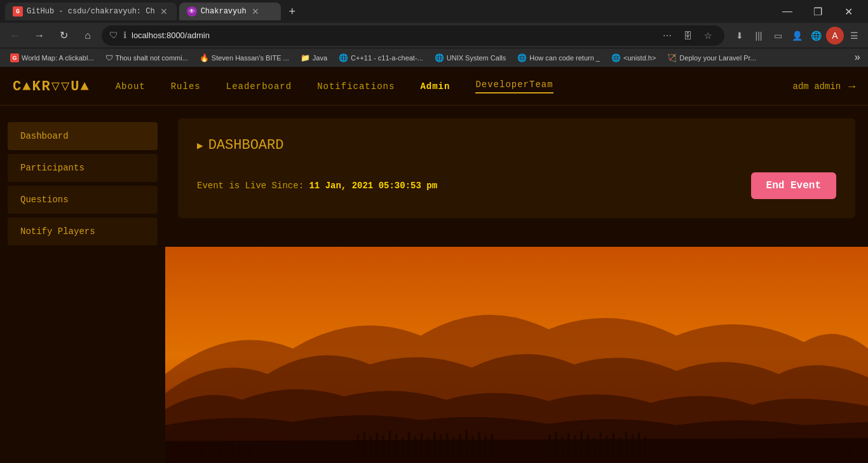 The height and width of the screenshot is (463, 868). I want to click on nav-link-leaderboard: Leaderboard, so click(259, 86).